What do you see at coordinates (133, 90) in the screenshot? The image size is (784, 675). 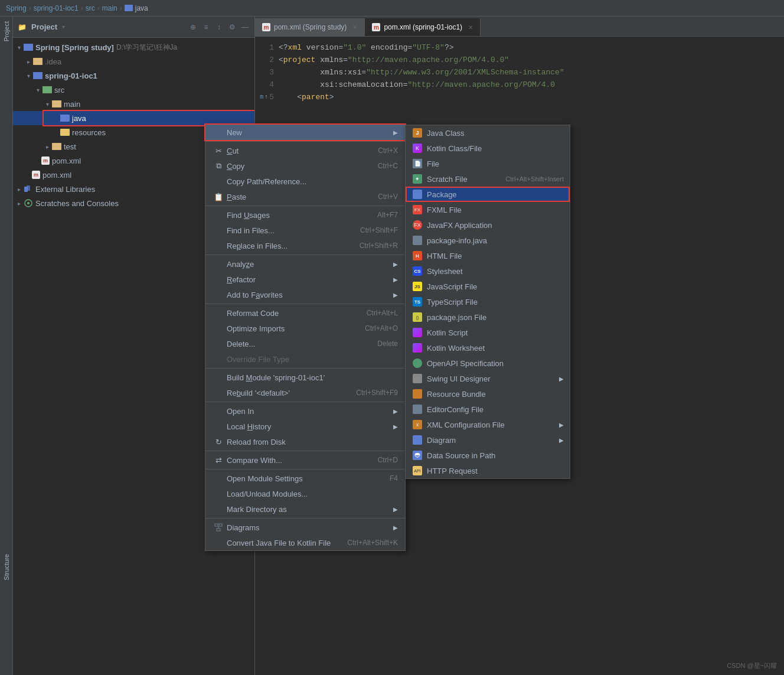 I see `tree-item-src: src` at bounding box center [133, 90].